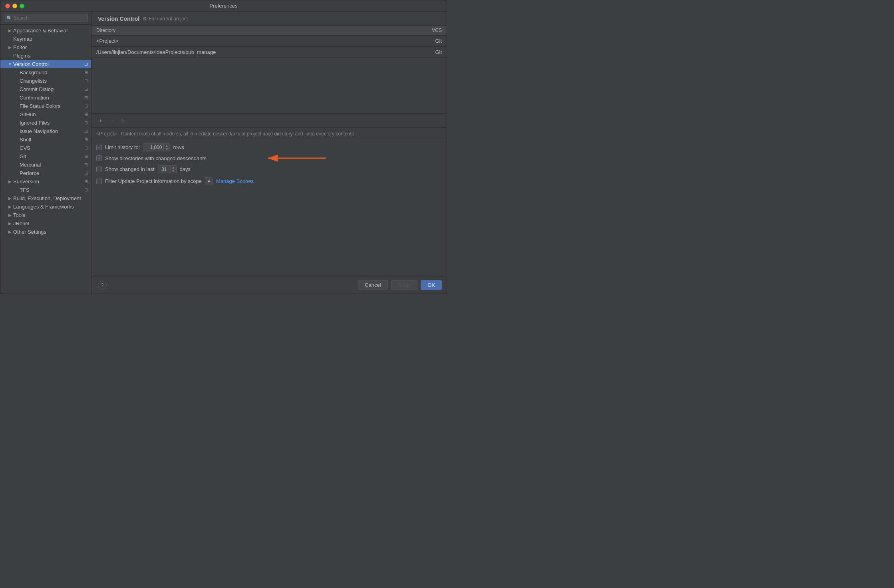 Image resolution: width=894 pixels, height=588 pixels. I want to click on close-button, so click(8, 6).